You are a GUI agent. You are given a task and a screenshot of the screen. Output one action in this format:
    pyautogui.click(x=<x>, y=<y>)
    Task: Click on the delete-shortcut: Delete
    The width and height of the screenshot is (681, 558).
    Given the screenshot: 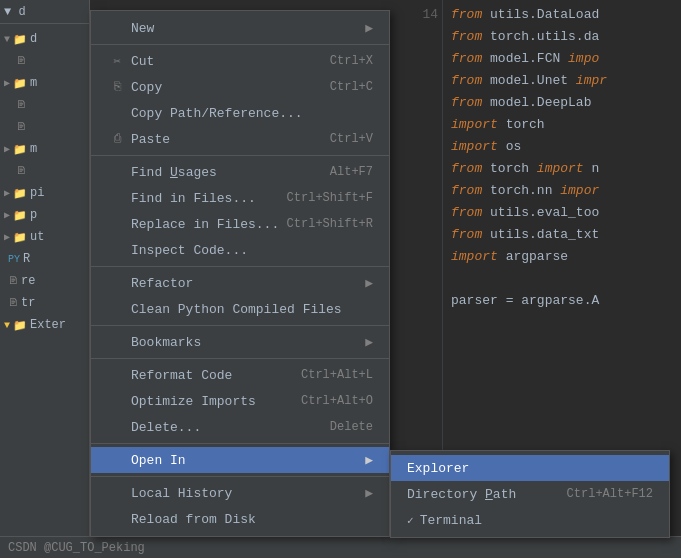 What is the action you would take?
    pyautogui.click(x=352, y=427)
    